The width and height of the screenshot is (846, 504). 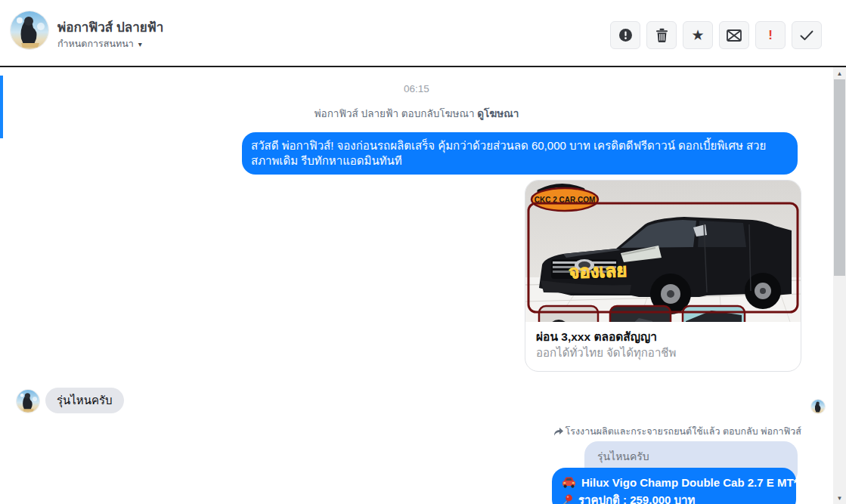 I want to click on view-ad-link: ดูโฆษณา, so click(x=497, y=113).